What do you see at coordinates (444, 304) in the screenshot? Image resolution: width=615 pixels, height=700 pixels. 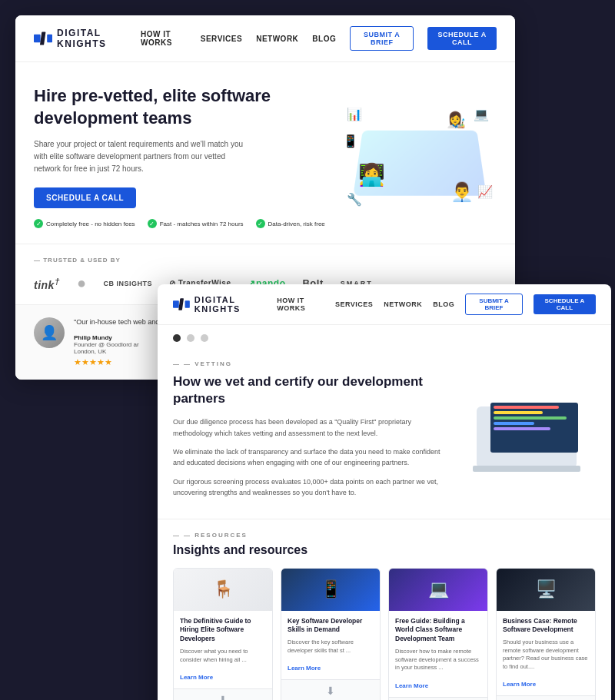 I see `nav2-blog: BLOG` at bounding box center [444, 304].